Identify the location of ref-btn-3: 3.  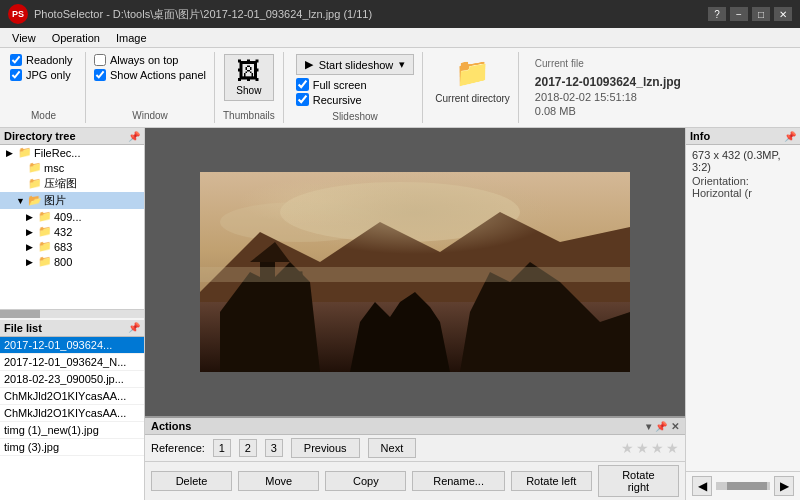
(274, 448).